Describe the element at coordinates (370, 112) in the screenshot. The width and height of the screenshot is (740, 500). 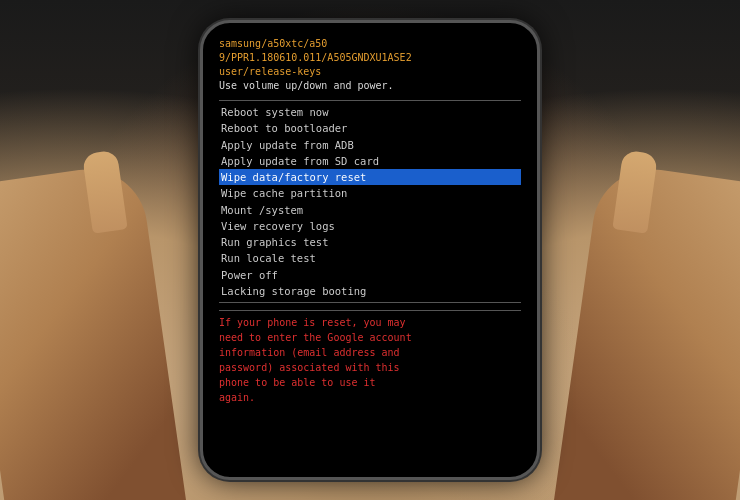
I see `menu-item-reboot-system: Reboot system now` at that location.